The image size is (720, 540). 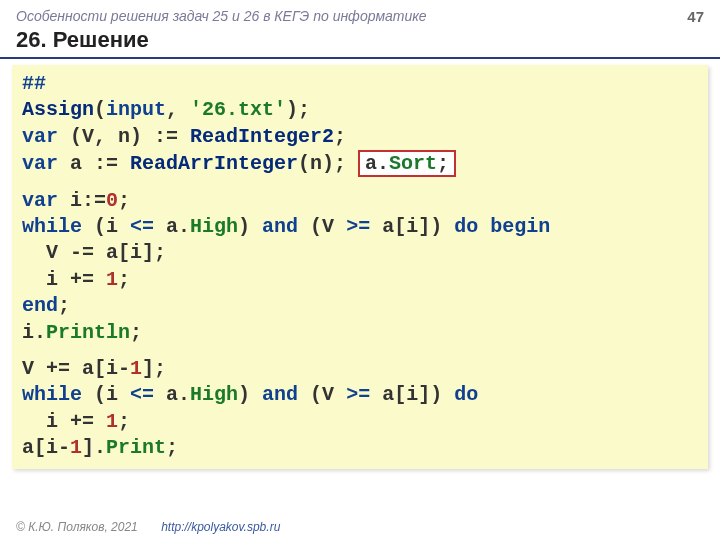 What do you see at coordinates (94, 448) in the screenshot?
I see `code-token: ].` at bounding box center [94, 448].